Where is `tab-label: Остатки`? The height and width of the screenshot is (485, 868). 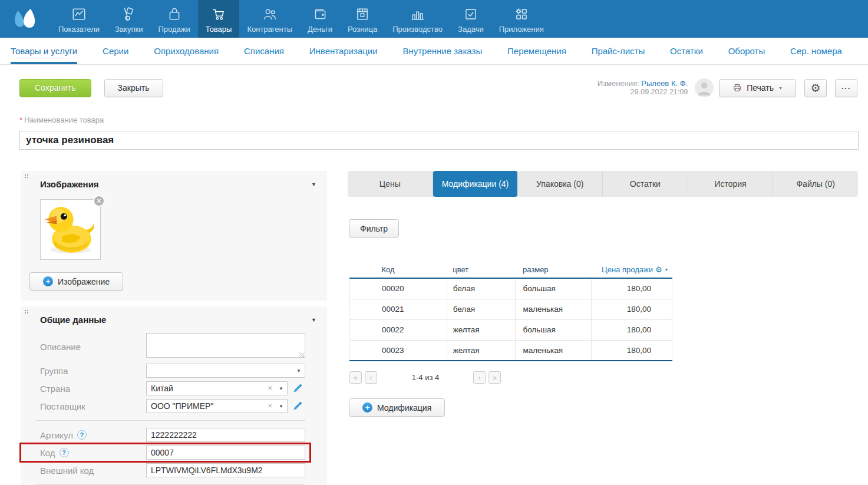
tab-label: Остатки is located at coordinates (645, 184).